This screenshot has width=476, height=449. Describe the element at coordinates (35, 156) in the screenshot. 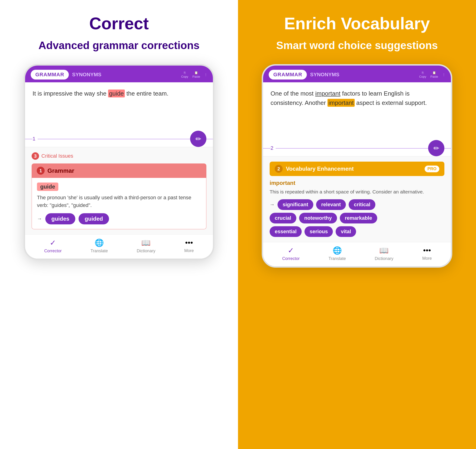

I see `issues-badge: 3` at that location.